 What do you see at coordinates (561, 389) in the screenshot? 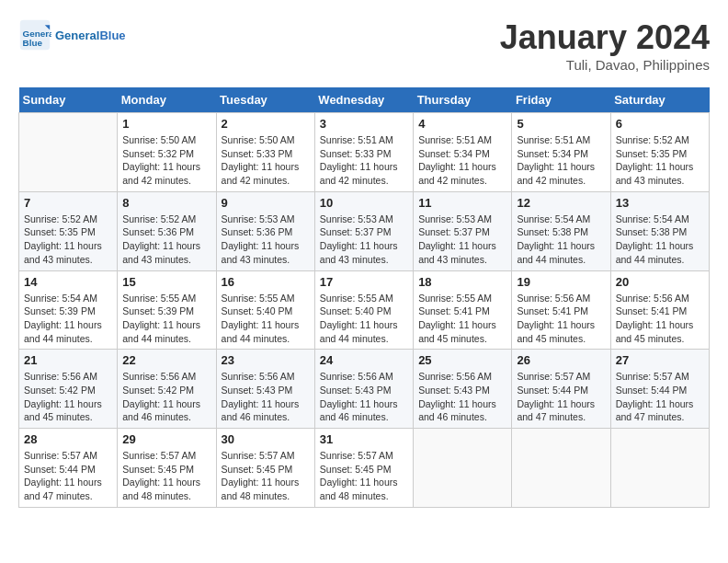
I see `calendar-cell: 26Sunrise: 5:57 AMSunset: 5:44 PMDayligh…` at bounding box center [561, 389].